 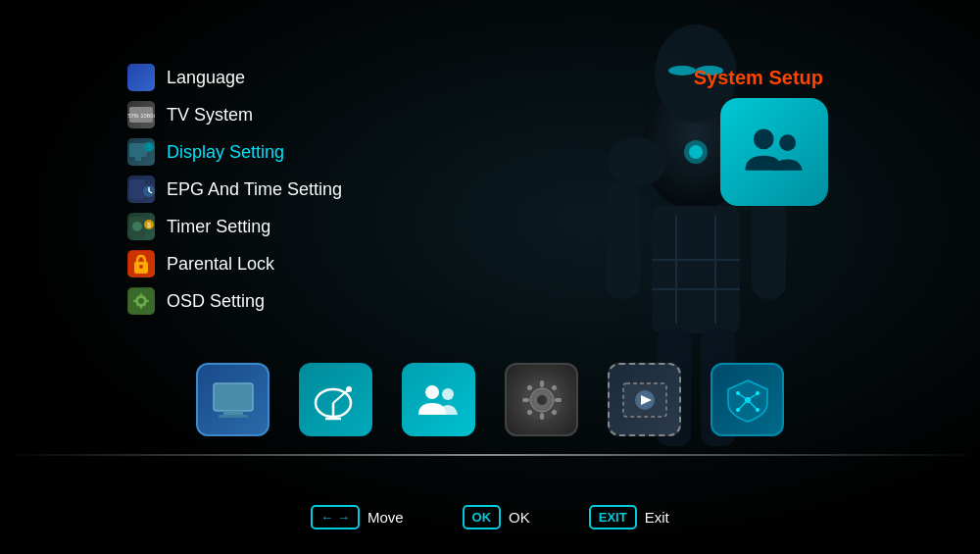 What do you see at coordinates (219, 227) in the screenshot?
I see `menu-label-timer: Timer Setting` at bounding box center [219, 227].